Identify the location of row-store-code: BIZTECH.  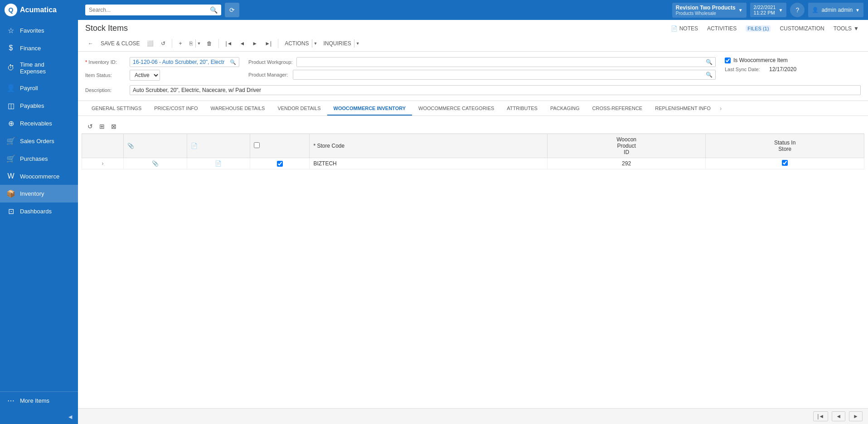
(428, 164).